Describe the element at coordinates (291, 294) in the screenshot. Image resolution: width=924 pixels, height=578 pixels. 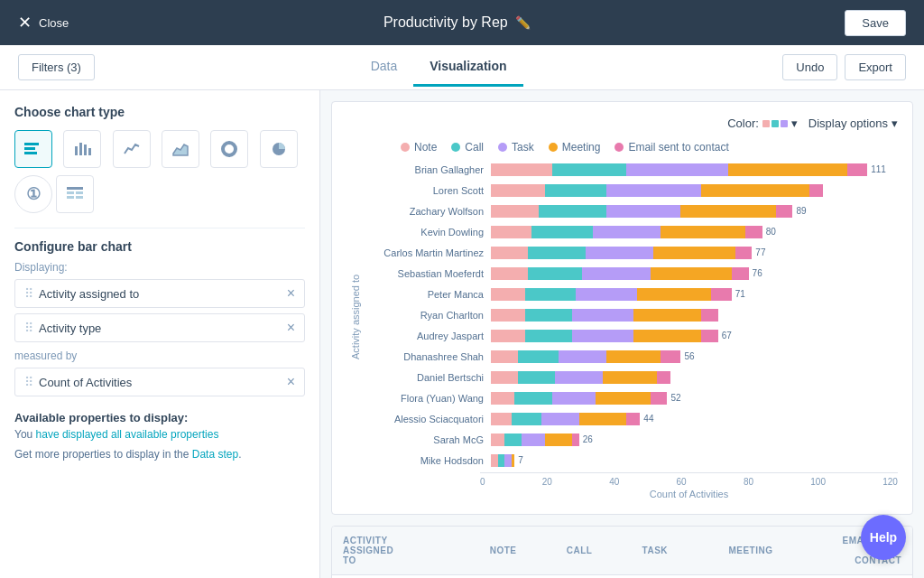
I see `remove-field-1: ×` at that location.